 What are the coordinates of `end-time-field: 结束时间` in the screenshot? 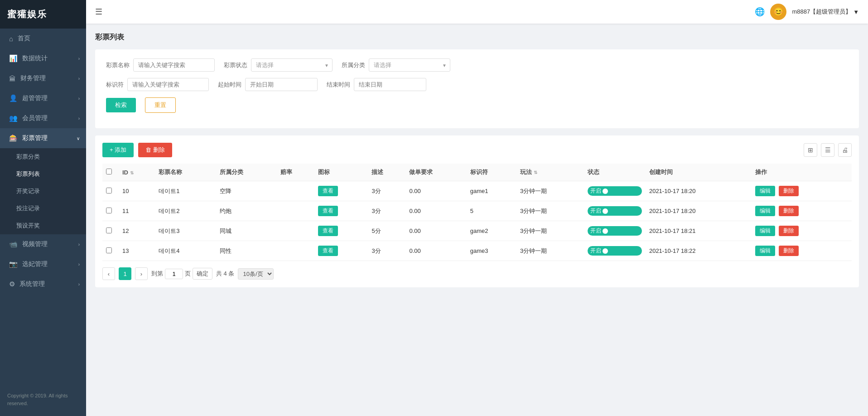 It's located at (376, 84).